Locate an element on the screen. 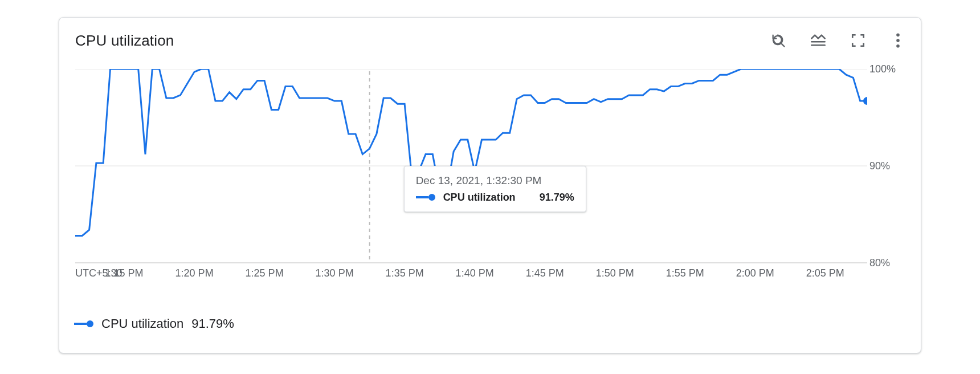  y-tick-label: 100% is located at coordinates (883, 70).